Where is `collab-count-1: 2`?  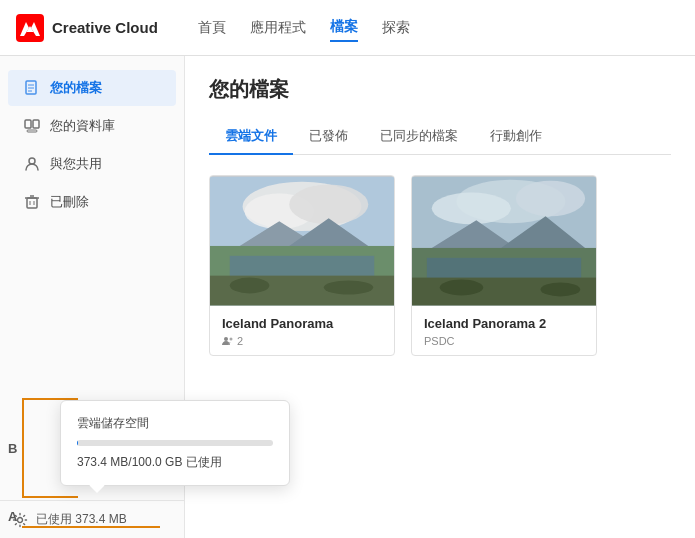 collab-count-1: 2 is located at coordinates (240, 341).